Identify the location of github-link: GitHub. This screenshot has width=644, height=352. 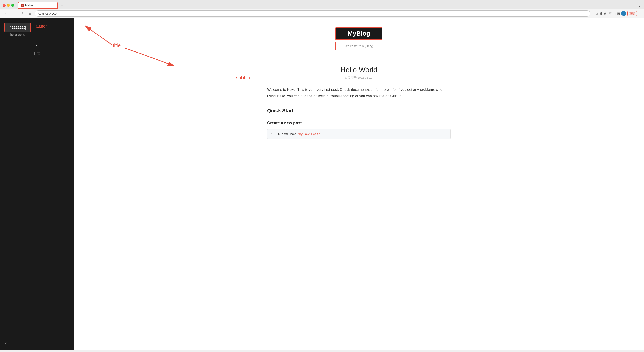
(396, 96).